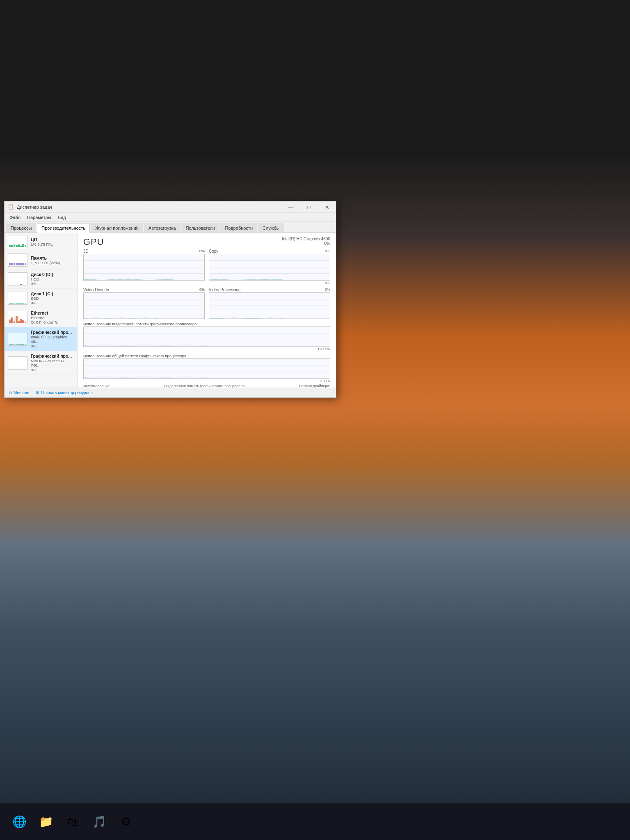 This screenshot has width=630, height=840. I want to click on tab-services: Службы, so click(271, 228).